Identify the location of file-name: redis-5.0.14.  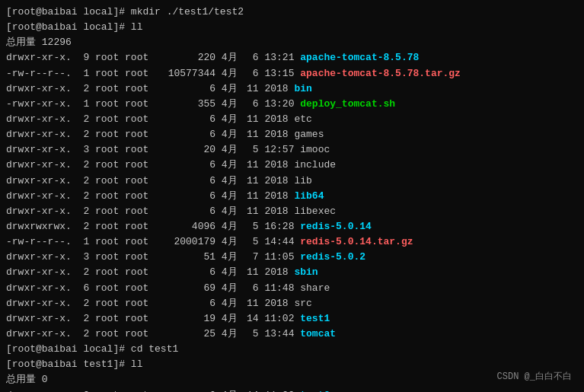
(336, 227).